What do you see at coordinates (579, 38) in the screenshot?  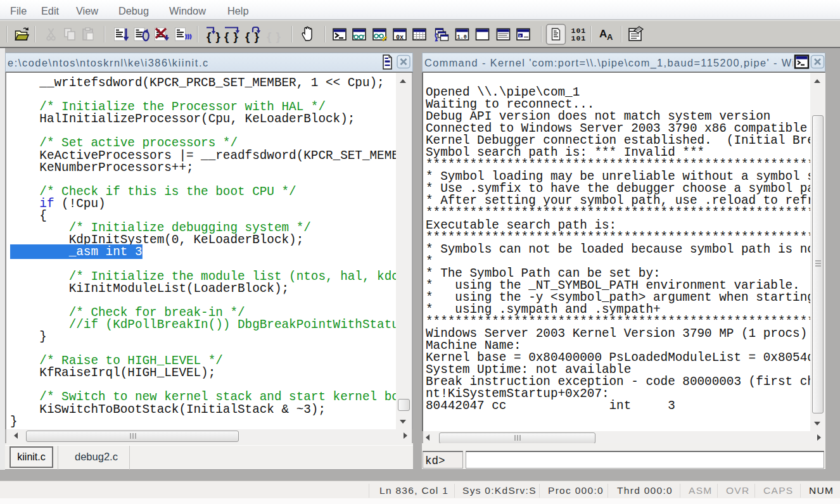 I see `svg-text: 101` at bounding box center [579, 38].